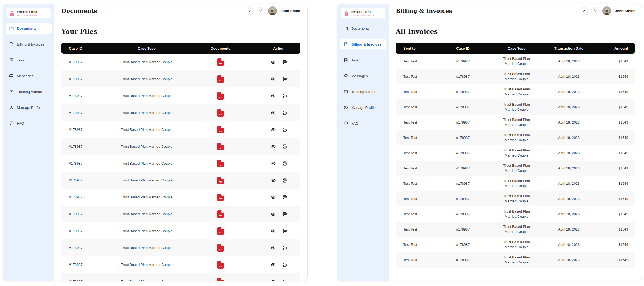 The height and width of the screenshot is (286, 644). What do you see at coordinates (569, 48) in the screenshot?
I see `column-header-transaction-date: Transaction Date` at bounding box center [569, 48].